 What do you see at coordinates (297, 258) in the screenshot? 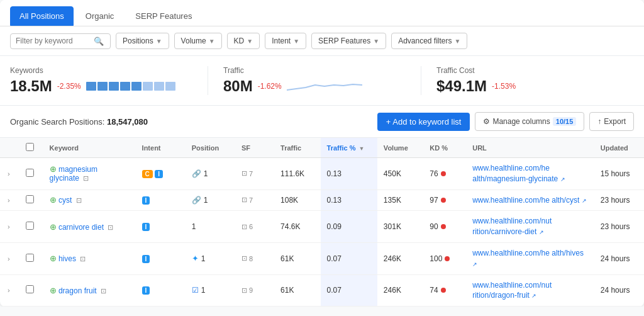
I see `traffic-cell: 61K` at bounding box center [297, 258].